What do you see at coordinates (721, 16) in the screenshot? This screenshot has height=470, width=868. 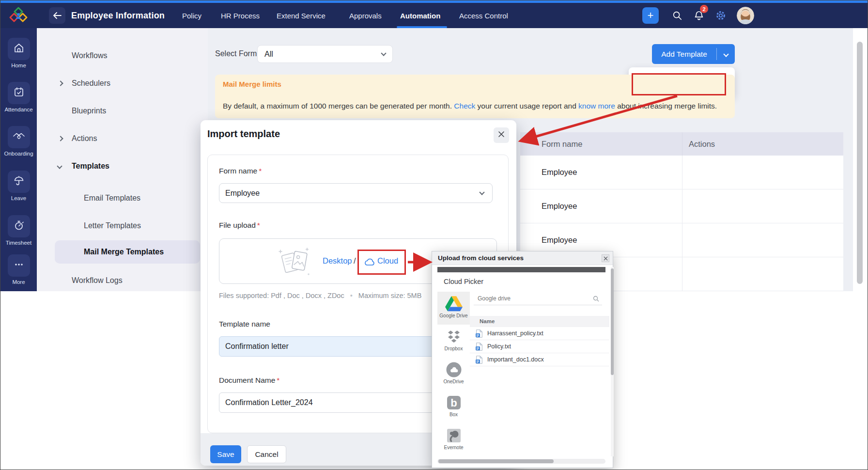 I see `settings-gear-icon` at bounding box center [721, 16].